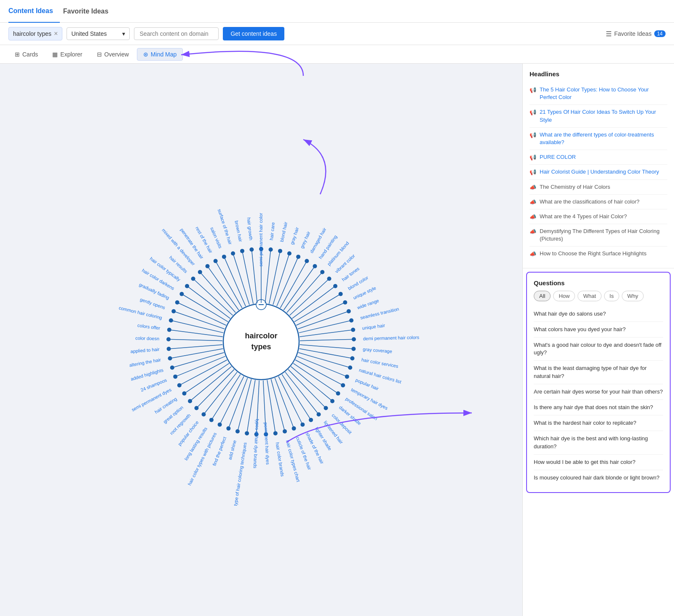 The width and height of the screenshot is (674, 616). What do you see at coordinates (147, 338) in the screenshot?
I see `mindmap-node: color doesn` at bounding box center [147, 338].